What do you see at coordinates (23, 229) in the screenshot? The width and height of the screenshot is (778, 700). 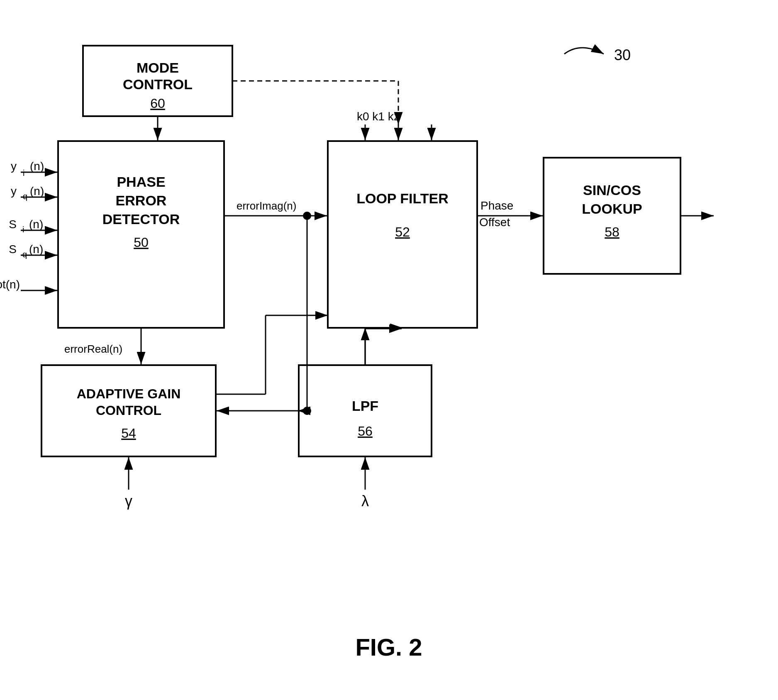 I see `si-subscript: i` at bounding box center [23, 229].